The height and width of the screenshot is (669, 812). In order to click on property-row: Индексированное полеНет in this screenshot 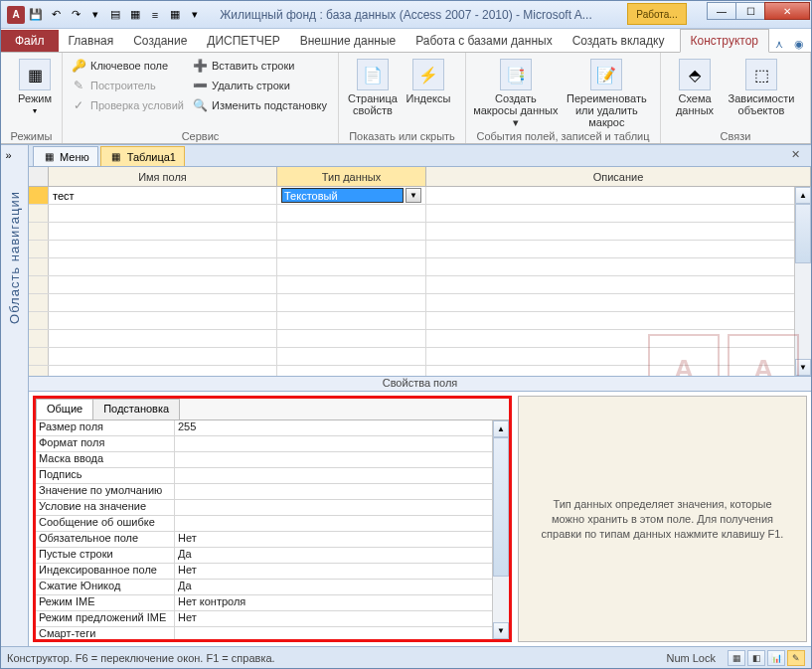, I will do `click(272, 572)`.